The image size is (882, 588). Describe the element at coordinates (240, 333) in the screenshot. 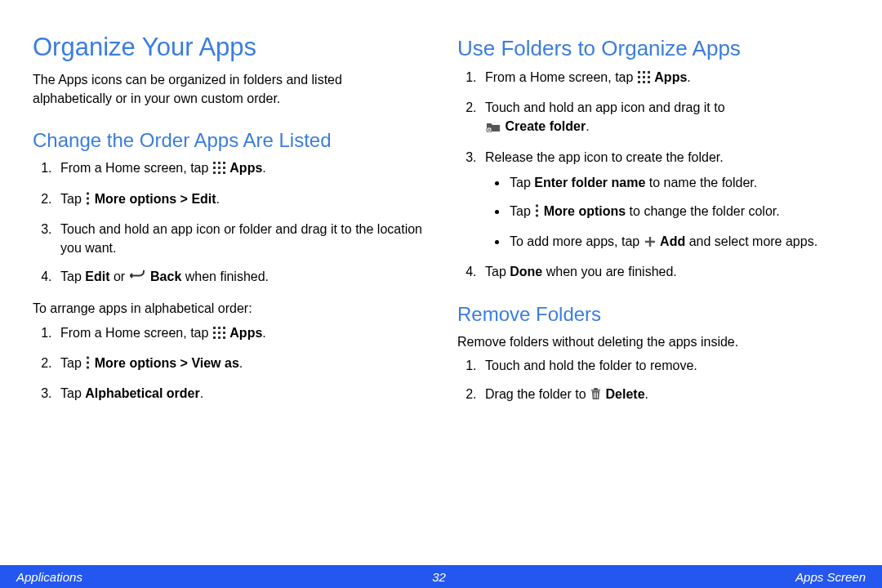

I see `step: From a Home screen, tap Apps.` at that location.